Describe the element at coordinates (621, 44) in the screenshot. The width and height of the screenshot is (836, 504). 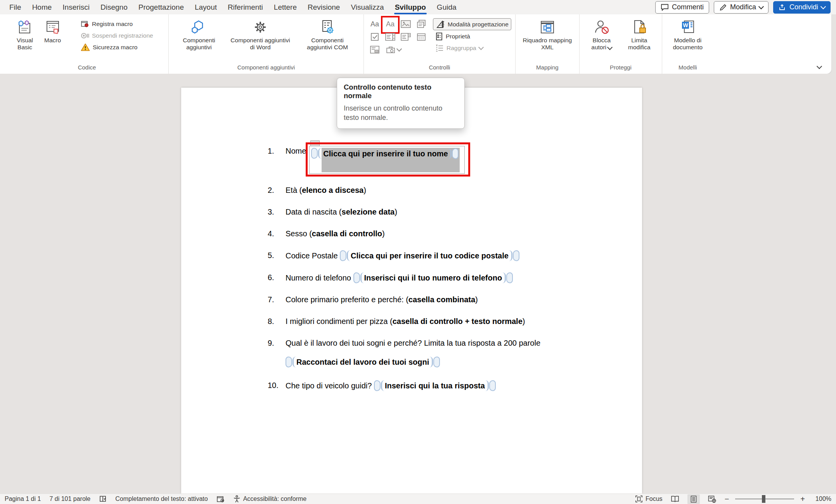
I see `ribbon-group-proteggi: Blocca autori Limita modifica` at that location.